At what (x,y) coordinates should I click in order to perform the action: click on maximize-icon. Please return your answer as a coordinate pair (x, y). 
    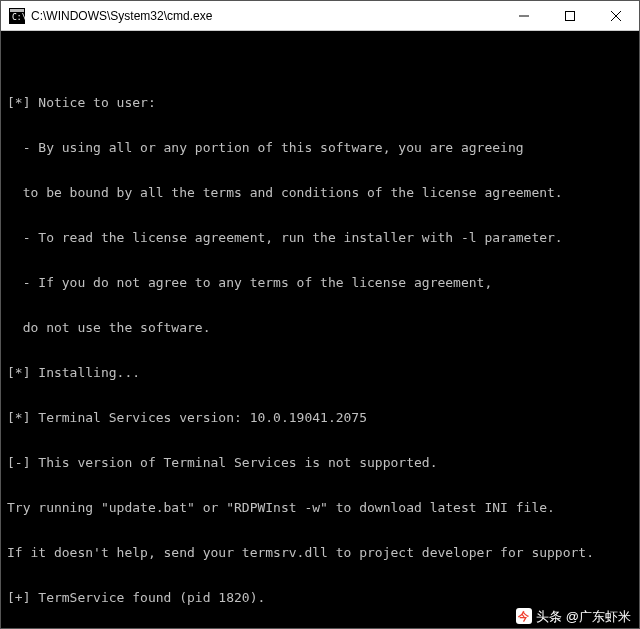
    Looking at the image, I should click on (570, 16).